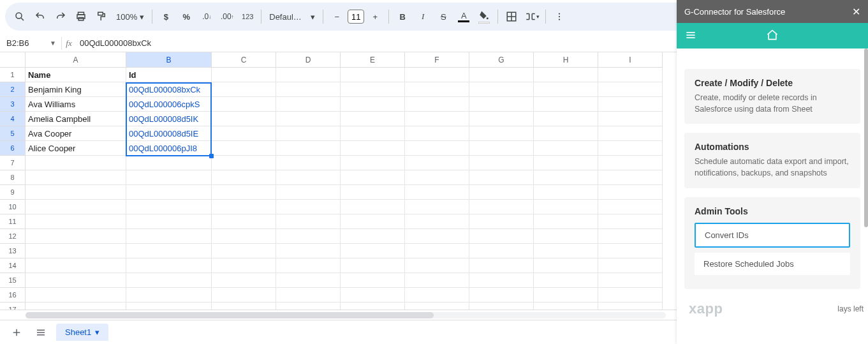  Describe the element at coordinates (212, 156) in the screenshot. I see `selection-handle` at that location.